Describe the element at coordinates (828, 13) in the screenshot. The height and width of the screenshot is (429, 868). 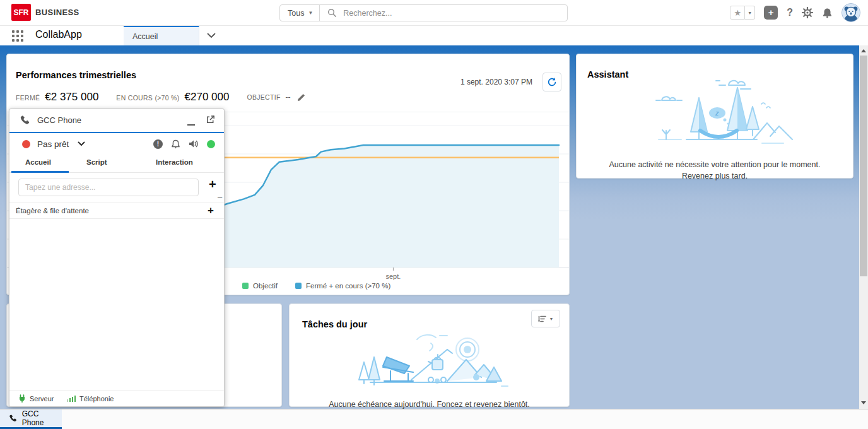
I see `notifications-bell-icon` at that location.